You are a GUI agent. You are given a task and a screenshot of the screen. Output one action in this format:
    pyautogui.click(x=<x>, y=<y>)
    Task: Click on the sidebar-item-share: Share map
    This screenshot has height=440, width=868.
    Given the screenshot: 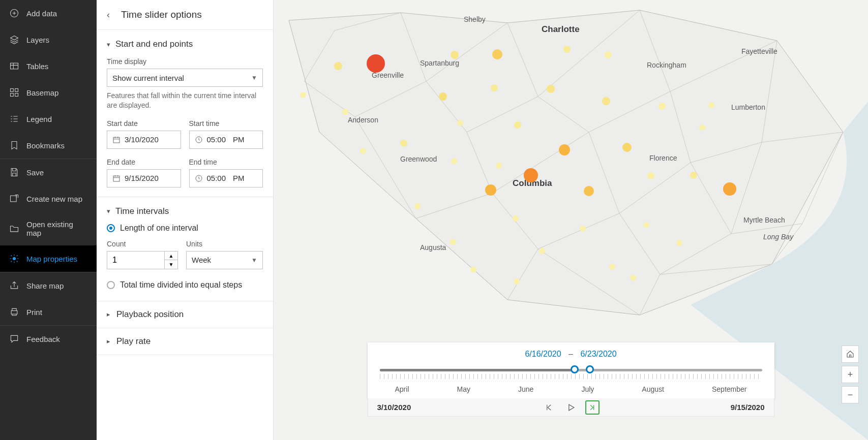 What is the action you would take?
    pyautogui.click(x=48, y=286)
    